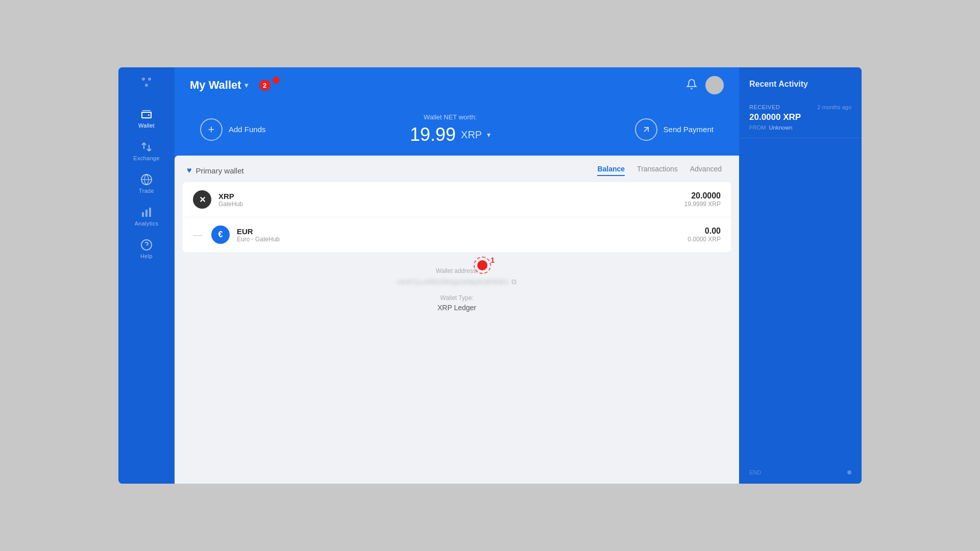 This screenshot has width=980, height=551. I want to click on sidebar-item-wallet-label: Wallet, so click(146, 126).